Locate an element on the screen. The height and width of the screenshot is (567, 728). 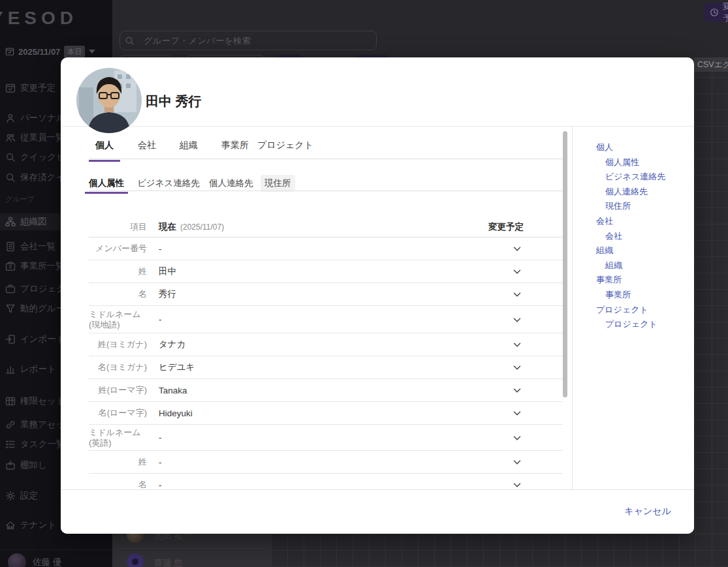
subtab-personal-attributes: 個人属性 is located at coordinates (106, 183).